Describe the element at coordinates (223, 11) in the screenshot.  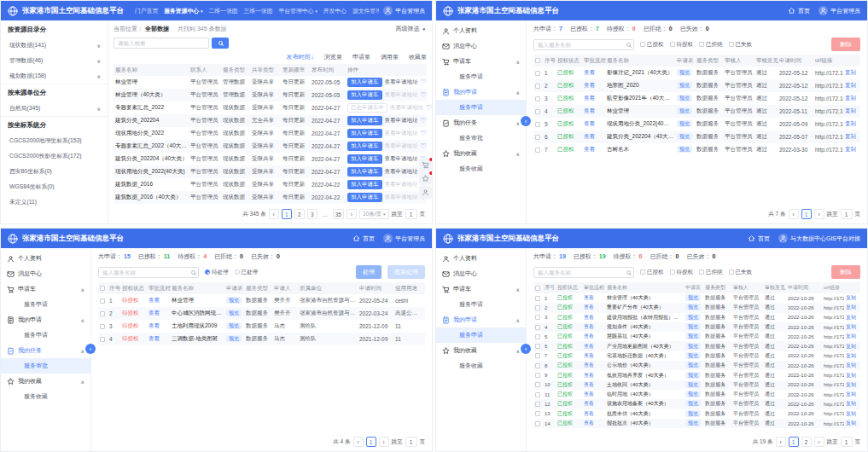
I see `nav-item-2d-map: 二维一张图` at that location.